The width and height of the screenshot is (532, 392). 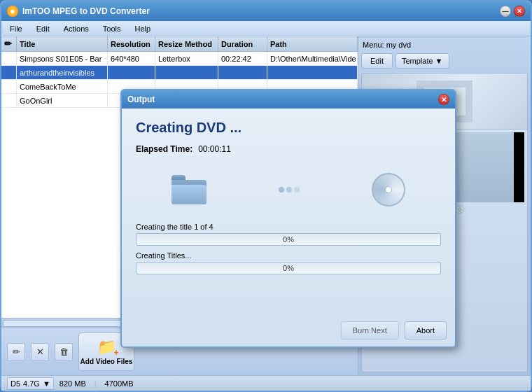 I want to click on row1-path: D:\Other\Multimedia\Vide, so click(x=312, y=59).